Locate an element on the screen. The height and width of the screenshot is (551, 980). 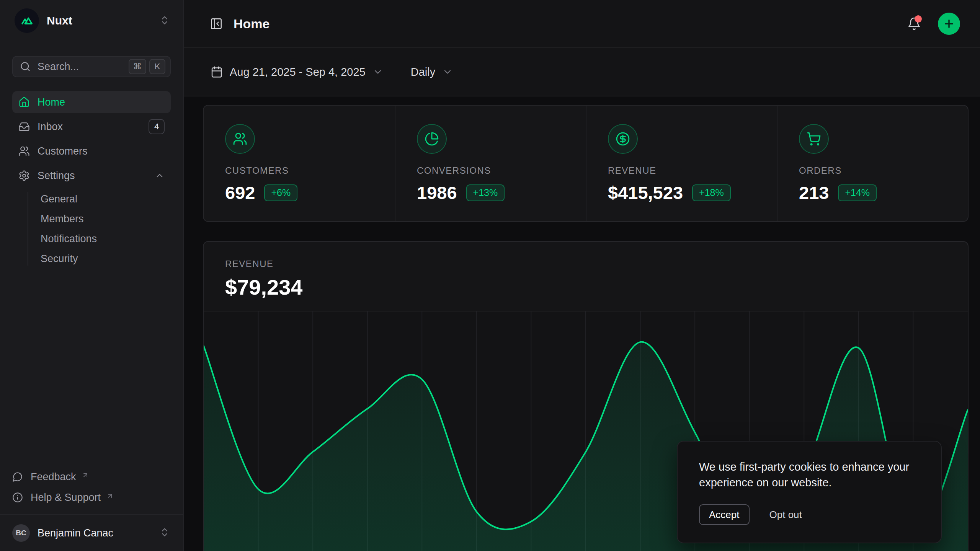
search-placeholder: Search... is located at coordinates (80, 67).